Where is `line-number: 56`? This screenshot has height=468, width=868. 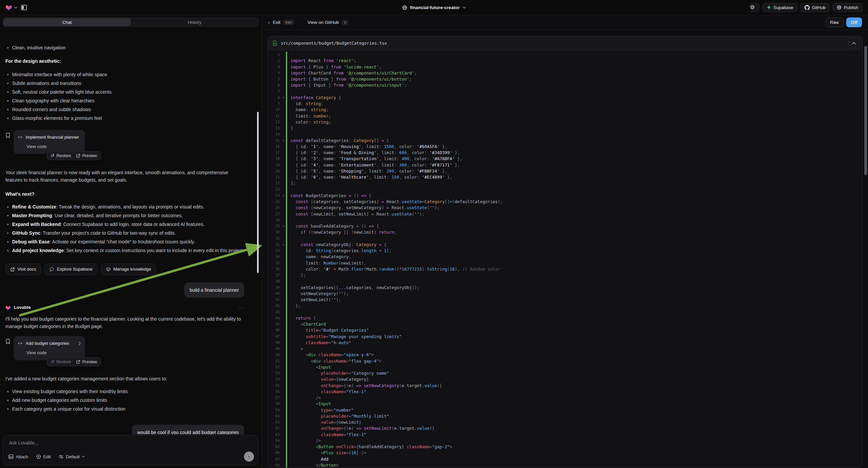
line-number: 56 is located at coordinates (274, 392).